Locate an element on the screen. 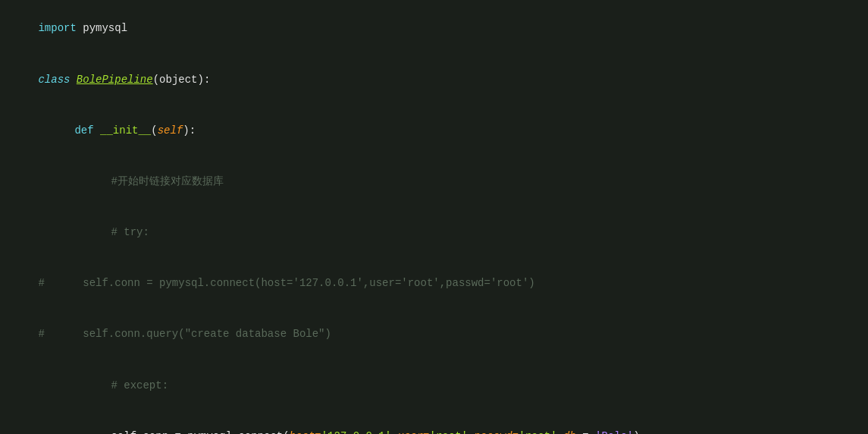  code-line-2: class BolePipeline(object): is located at coordinates (434, 79).